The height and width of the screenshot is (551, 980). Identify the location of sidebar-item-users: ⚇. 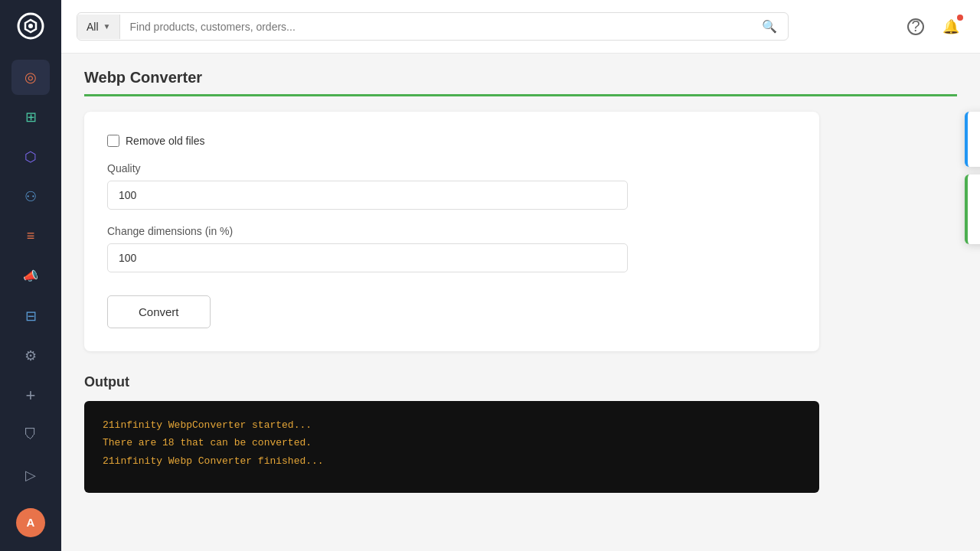
(31, 197).